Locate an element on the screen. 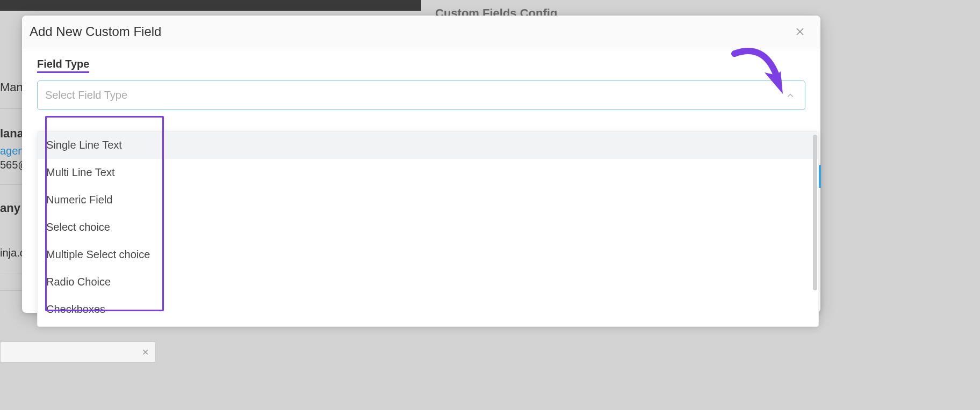  modal-header: Add New Custom Field is located at coordinates (421, 32).